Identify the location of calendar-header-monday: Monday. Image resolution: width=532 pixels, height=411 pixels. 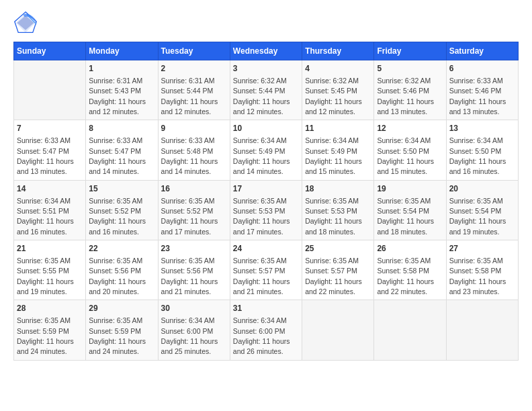
(122, 51).